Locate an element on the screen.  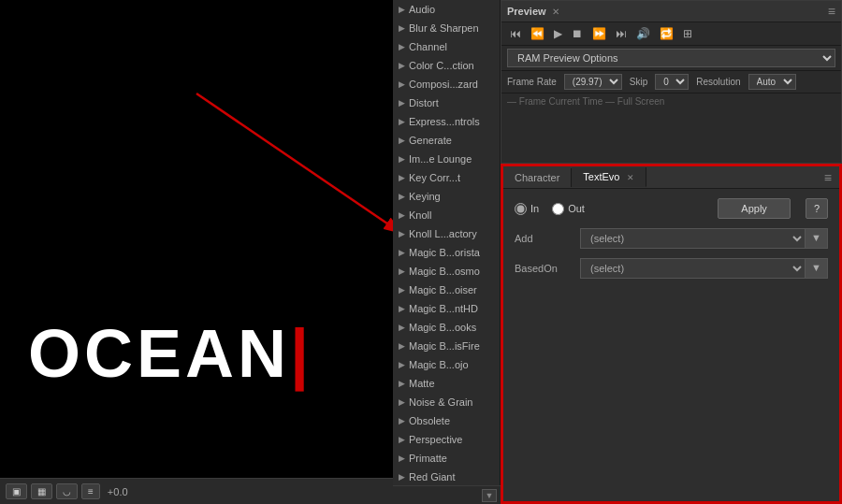
radio-out-label: Out is located at coordinates (569, 209).